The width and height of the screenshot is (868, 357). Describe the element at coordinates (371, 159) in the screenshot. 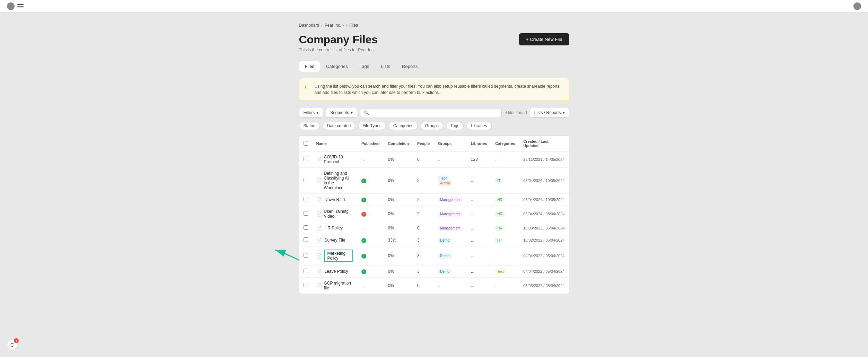

I see `row-published-cell: ...` at that location.